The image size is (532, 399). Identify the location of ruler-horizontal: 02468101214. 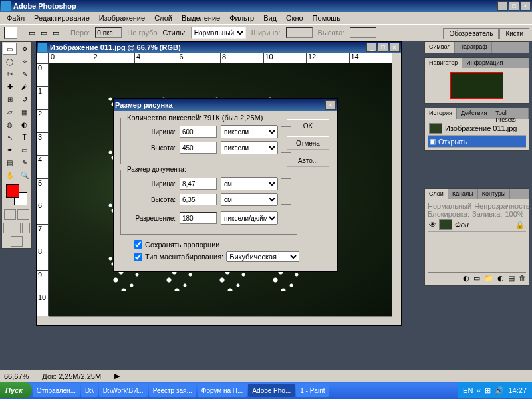
(220, 58).